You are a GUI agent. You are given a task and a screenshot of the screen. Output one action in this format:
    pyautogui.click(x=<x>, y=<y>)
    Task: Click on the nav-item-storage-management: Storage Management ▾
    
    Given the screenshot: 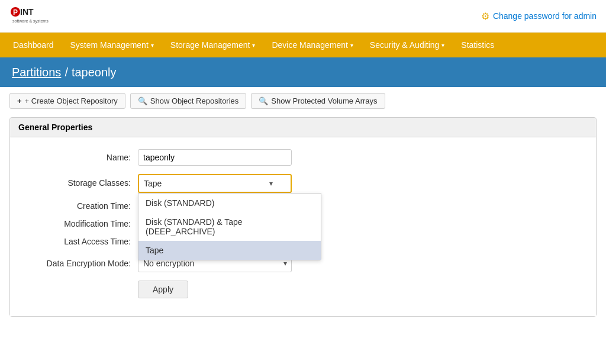 What is the action you would take?
    pyautogui.click(x=213, y=45)
    